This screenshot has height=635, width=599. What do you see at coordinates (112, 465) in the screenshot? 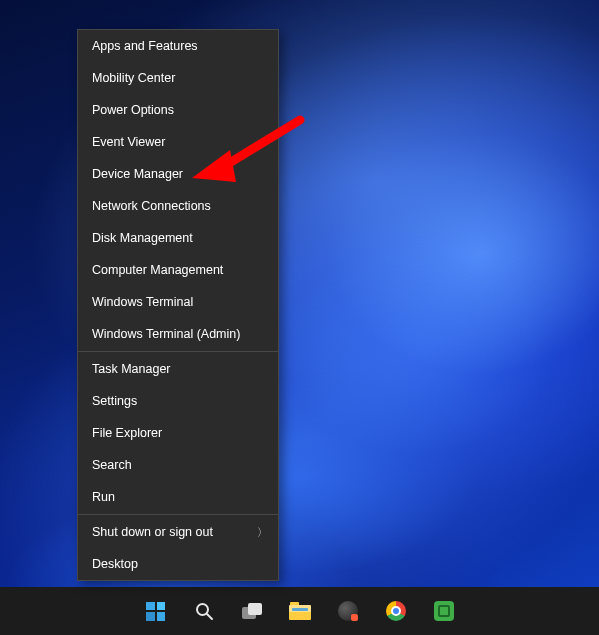
I see `menu-item-label: Search` at bounding box center [112, 465].